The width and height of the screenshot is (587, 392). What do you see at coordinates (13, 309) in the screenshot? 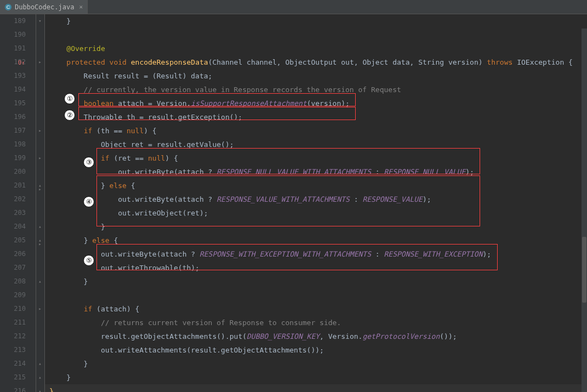
I see `line-number: 210` at bounding box center [13, 309].